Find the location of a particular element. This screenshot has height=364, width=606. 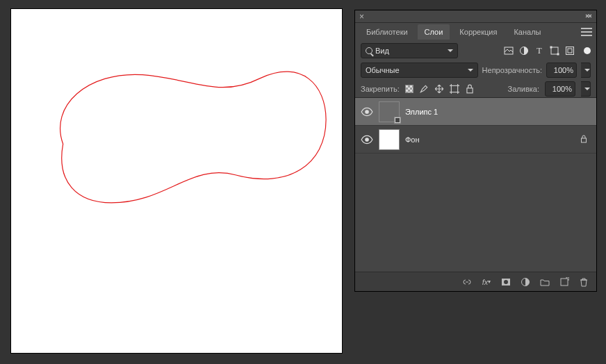

fill-caret is located at coordinates (586, 89).